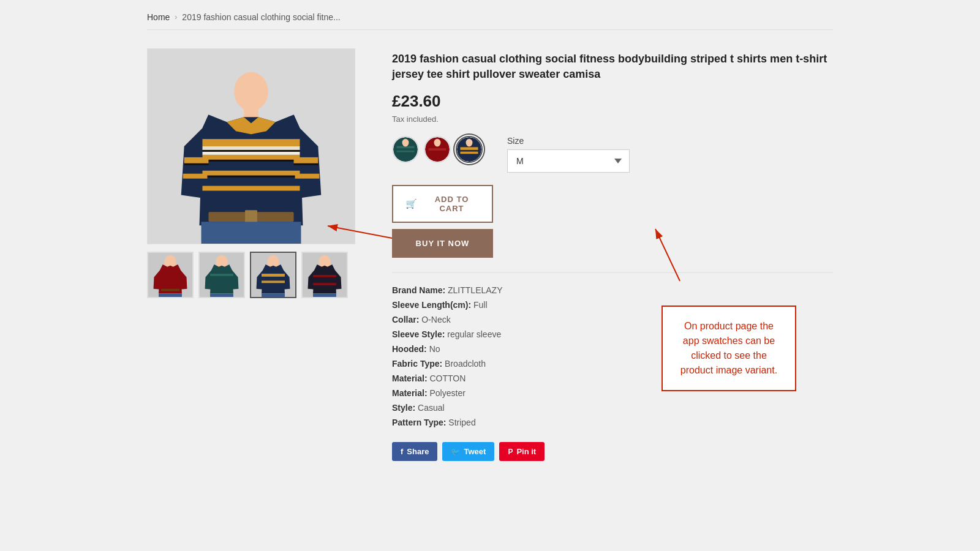  I want to click on swatch-red, so click(437, 149).